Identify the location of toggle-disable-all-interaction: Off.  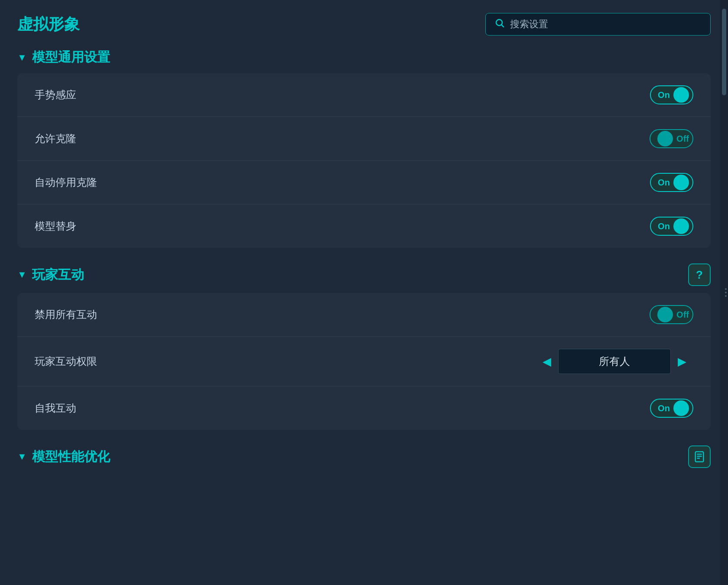
(672, 315).